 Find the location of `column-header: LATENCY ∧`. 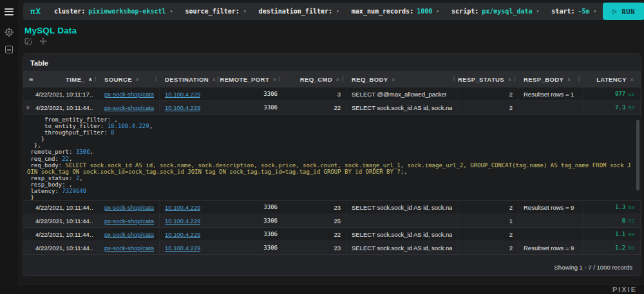

column-header: LATENCY ∧ is located at coordinates (612, 79).